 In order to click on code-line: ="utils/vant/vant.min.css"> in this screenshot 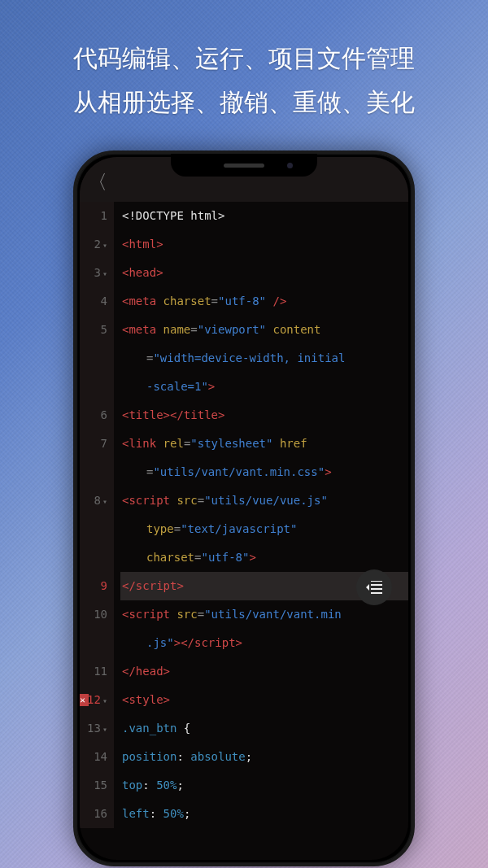, I will do `click(264, 472)`.